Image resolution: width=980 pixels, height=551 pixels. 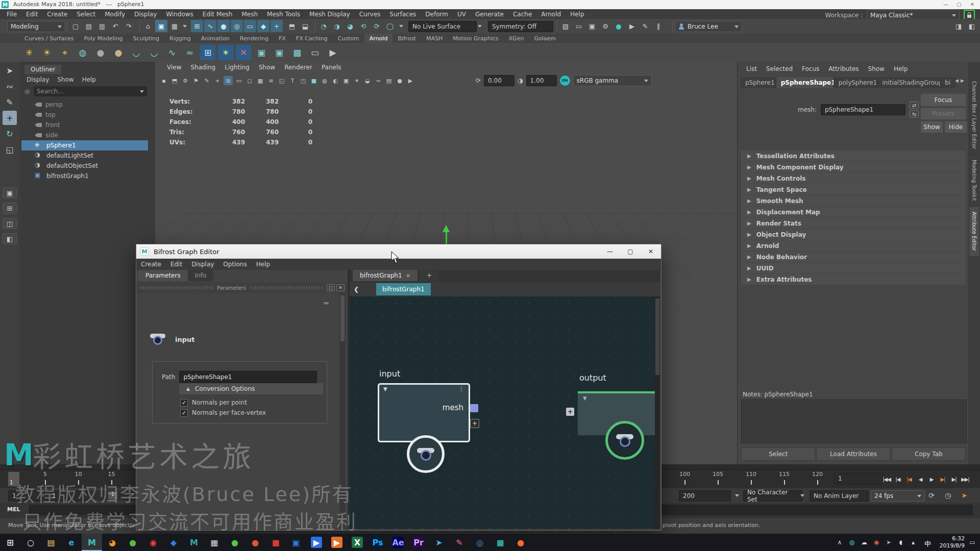 I want to click on input-method-indicator: 中, so click(x=928, y=543).